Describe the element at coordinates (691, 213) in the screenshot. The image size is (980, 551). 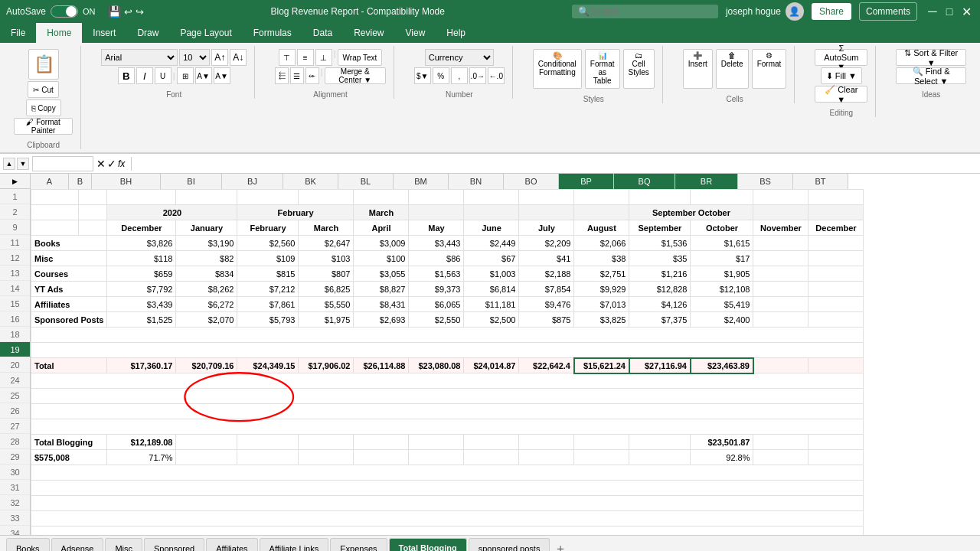
I see `cell-month-sep-oct: September October` at that location.